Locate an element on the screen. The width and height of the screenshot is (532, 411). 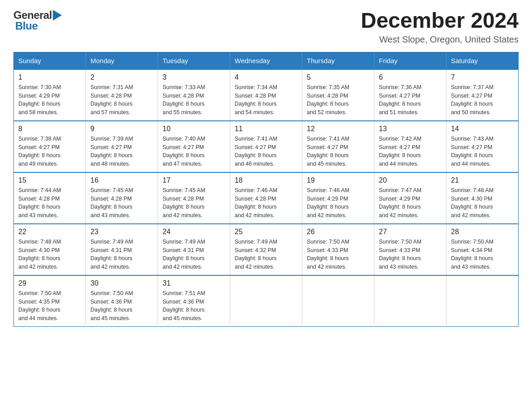
day-info: Sunrise: 7:47 AM Sunset: 4:29 PM Dayligh… is located at coordinates (410, 203).